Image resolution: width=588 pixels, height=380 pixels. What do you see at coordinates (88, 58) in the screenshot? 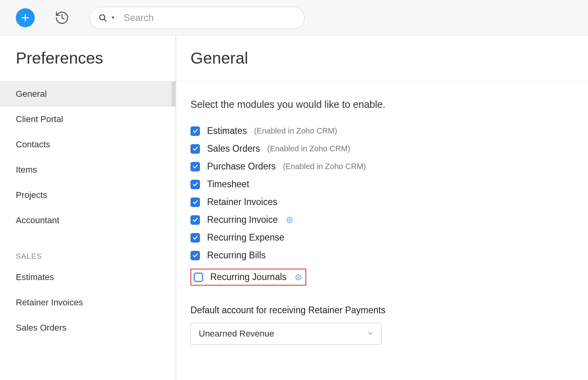
I see `sidebar-title: Preferences` at bounding box center [88, 58].